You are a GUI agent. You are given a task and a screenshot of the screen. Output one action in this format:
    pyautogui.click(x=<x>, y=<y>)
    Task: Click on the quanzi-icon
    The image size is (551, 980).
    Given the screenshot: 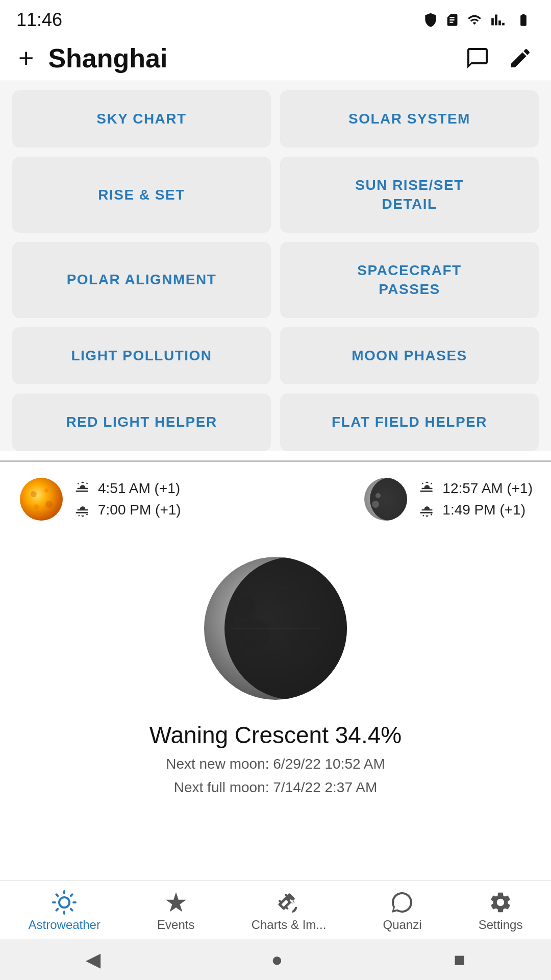 What is the action you would take?
    pyautogui.click(x=402, y=902)
    